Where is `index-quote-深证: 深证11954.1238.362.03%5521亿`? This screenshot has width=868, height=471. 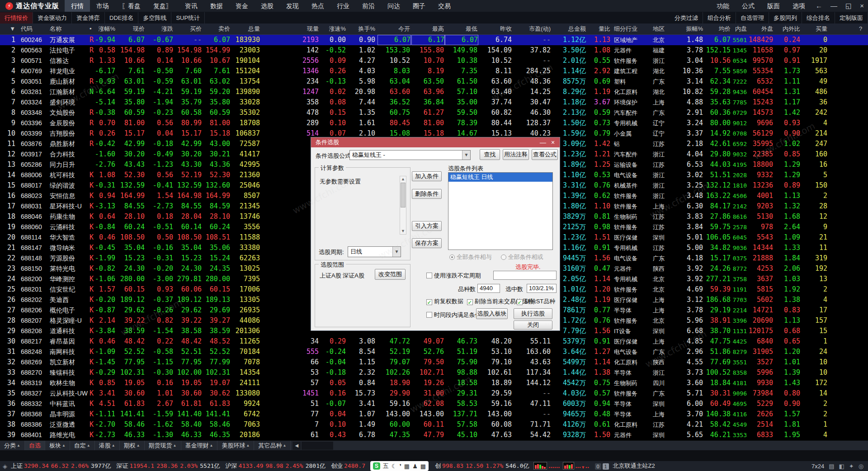
index-quote-深证: 深证11954.1238.362.03%5521亿 is located at coordinates (167, 466).